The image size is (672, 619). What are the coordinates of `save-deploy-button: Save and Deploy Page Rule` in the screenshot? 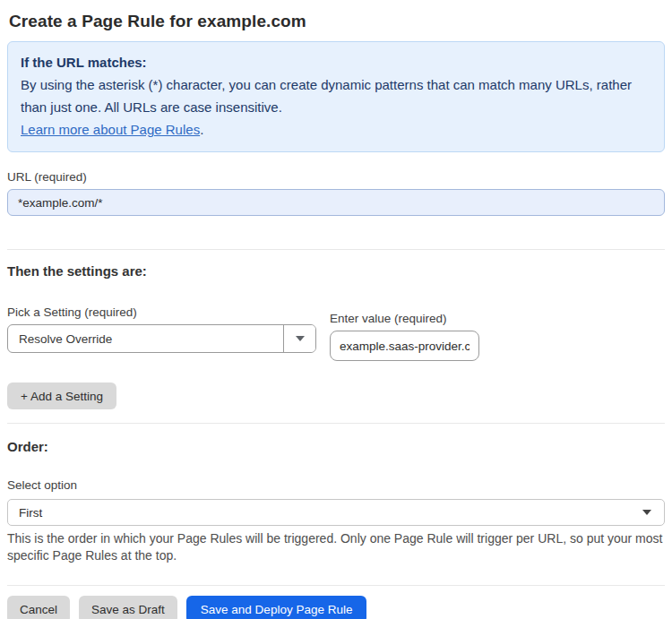 It's located at (277, 607).